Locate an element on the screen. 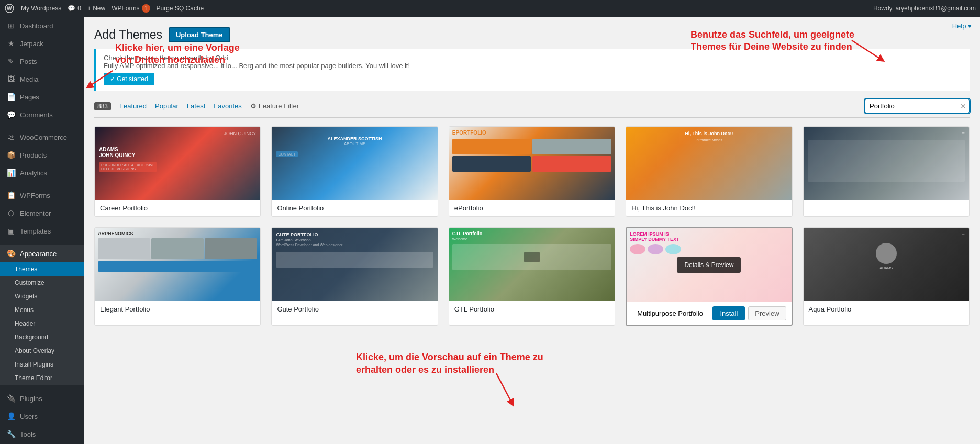 The height and width of the screenshot is (444, 980). theme-thumb-online: ALEXANDER SCOTTISH ABOUT ME CONTACT is located at coordinates (354, 163).